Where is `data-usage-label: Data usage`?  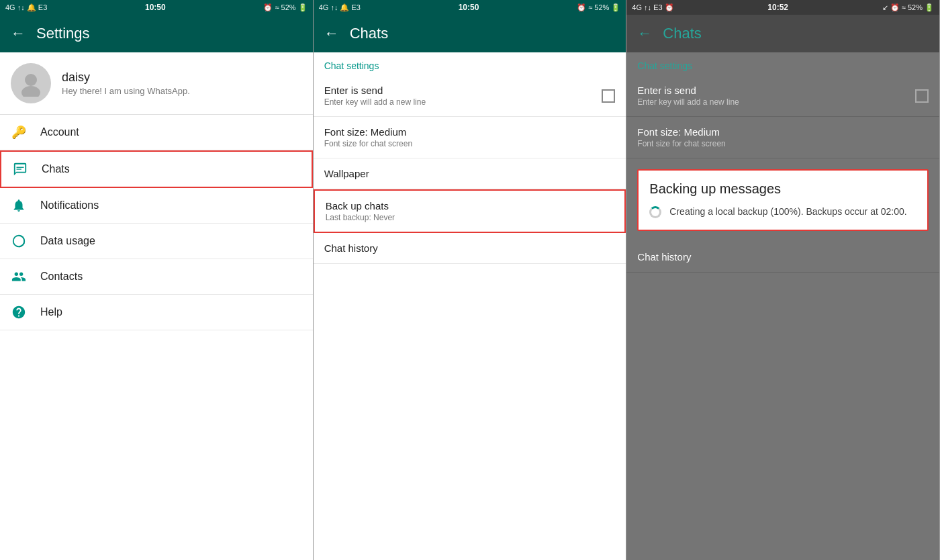
data-usage-label: Data usage is located at coordinates (68, 241).